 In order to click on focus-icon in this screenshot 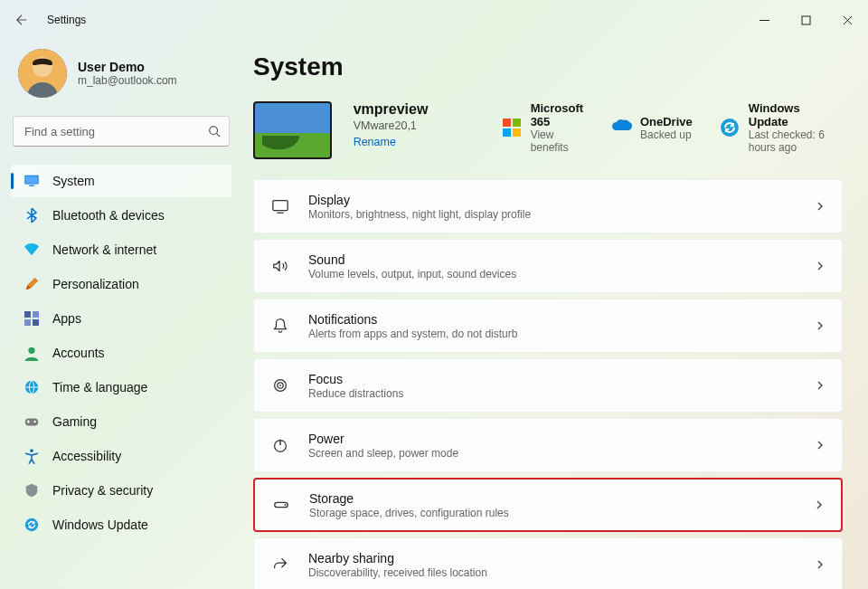, I will do `click(280, 385)`.